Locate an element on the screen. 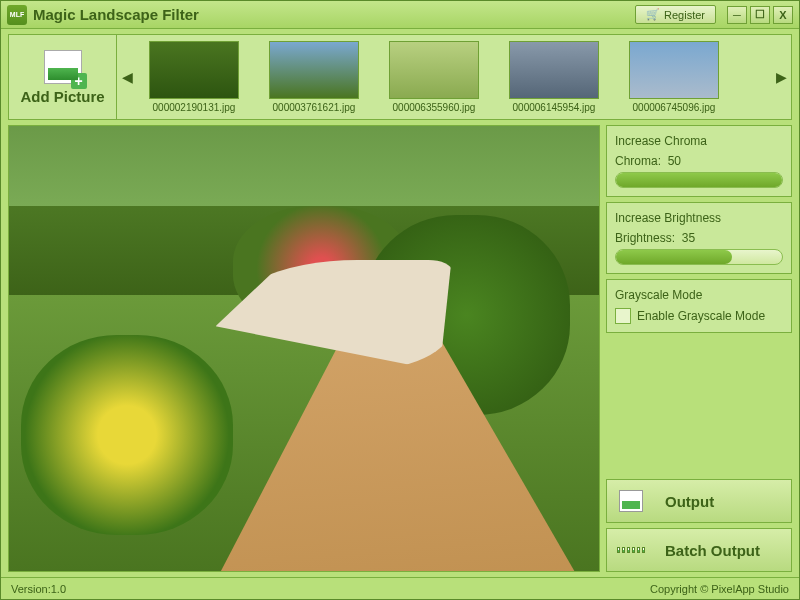 This screenshot has height=600, width=800. thumbnail-item: 000006745096.jpg is located at coordinates (674, 77).